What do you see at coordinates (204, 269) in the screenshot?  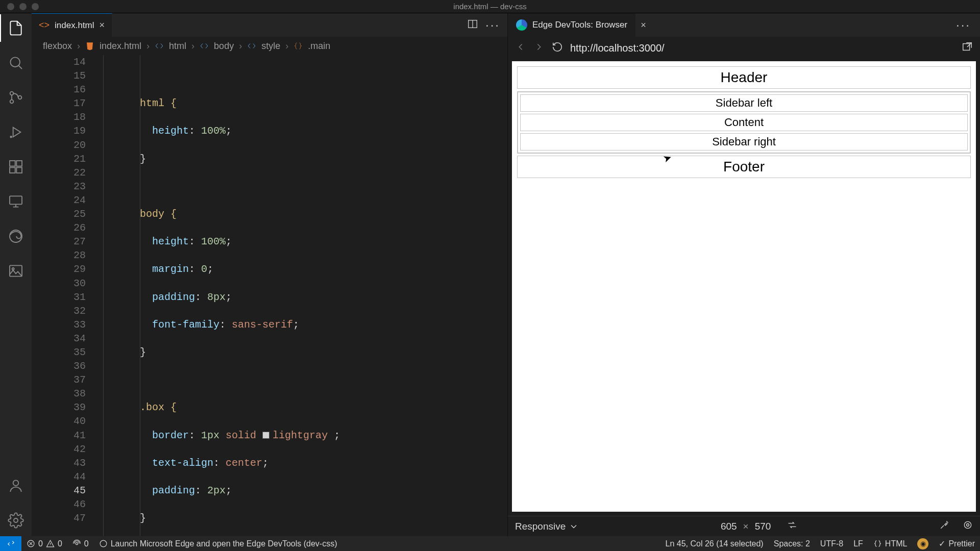 I see `code-token: 0` at bounding box center [204, 269].